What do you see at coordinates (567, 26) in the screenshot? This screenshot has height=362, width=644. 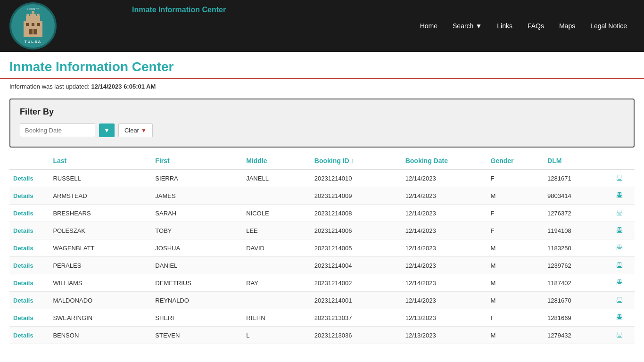 I see `nav-maps: Maps` at bounding box center [567, 26].